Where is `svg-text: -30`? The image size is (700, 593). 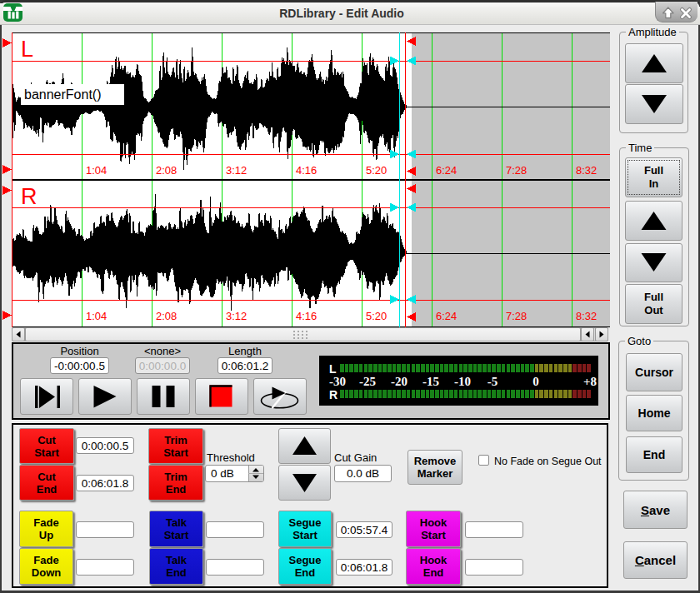 svg-text: -30 is located at coordinates (338, 381).